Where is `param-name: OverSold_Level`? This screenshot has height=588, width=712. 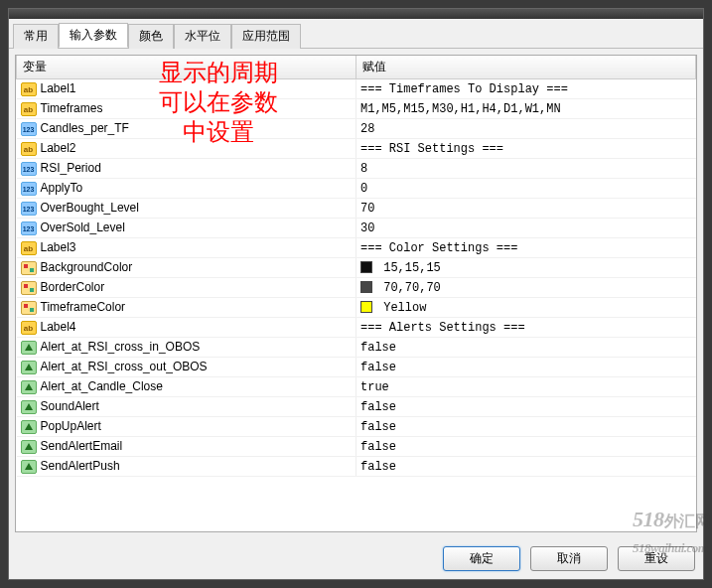
param-name: OverSold_Level is located at coordinates (83, 227).